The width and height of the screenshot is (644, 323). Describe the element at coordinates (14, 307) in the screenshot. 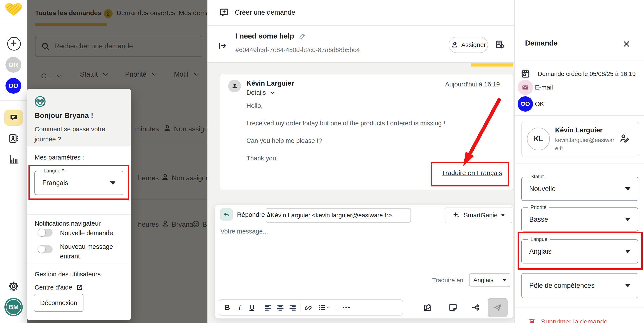

I see `avatar-bm: BM` at that location.